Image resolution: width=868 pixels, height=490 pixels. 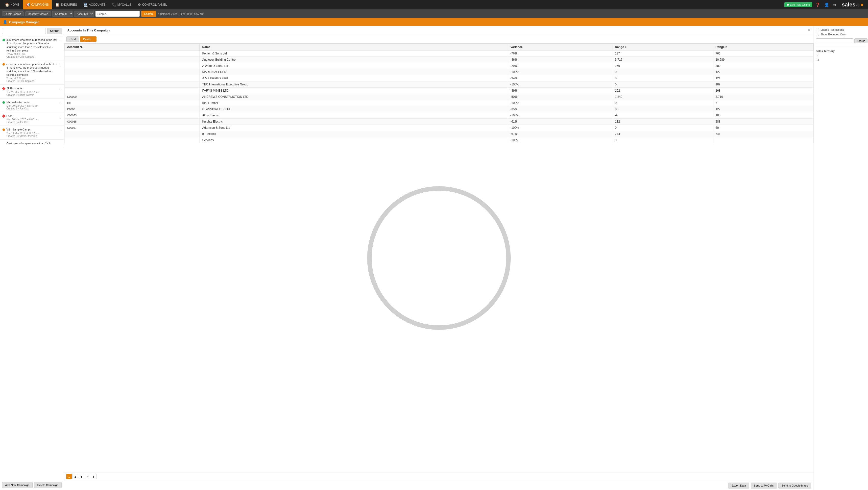 I want to click on col-range1: Range 1, so click(x=662, y=47).